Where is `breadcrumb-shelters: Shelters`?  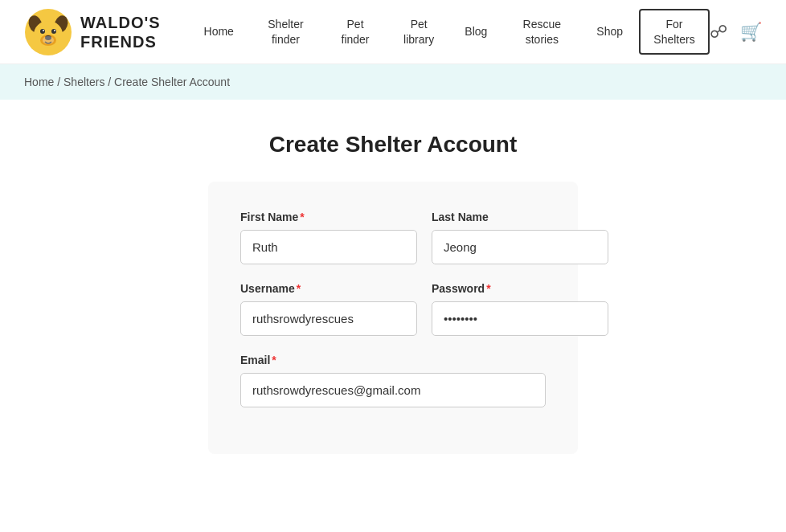 breadcrumb-shelters: Shelters is located at coordinates (84, 82).